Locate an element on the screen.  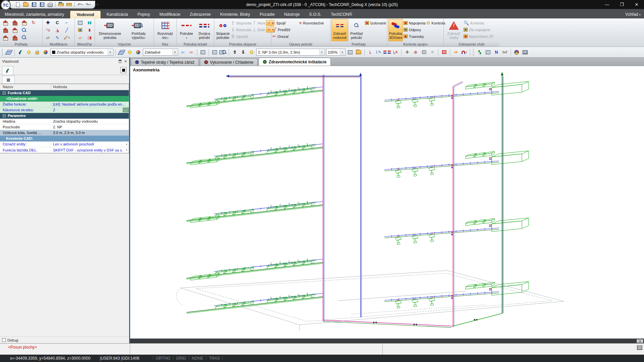
property-row-selected: Výšková kóta, Svetlá ... 3.0 m, 2.9 m, 3… is located at coordinates (64, 133).